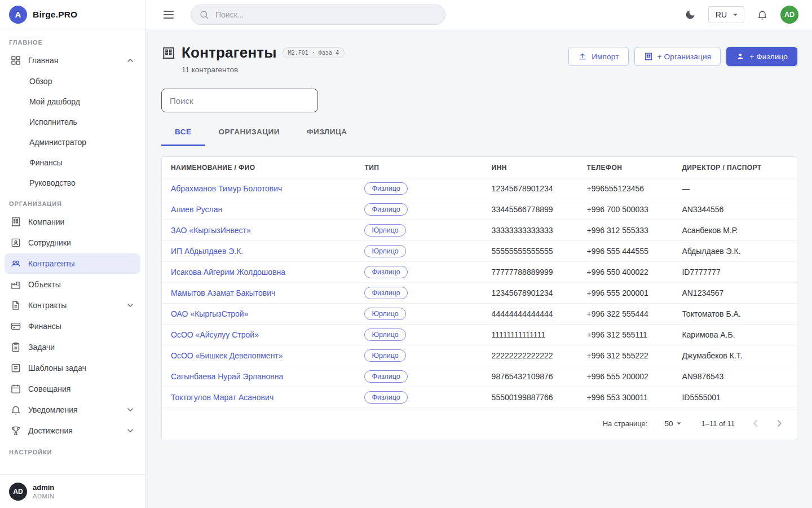  I want to click on director-cell: Асанбеков М.Р., so click(735, 230).